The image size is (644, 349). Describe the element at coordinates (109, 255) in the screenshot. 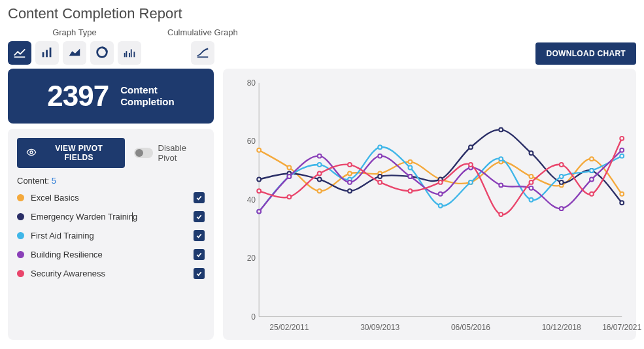

I see `legend-label: Building Resilience` at that location.